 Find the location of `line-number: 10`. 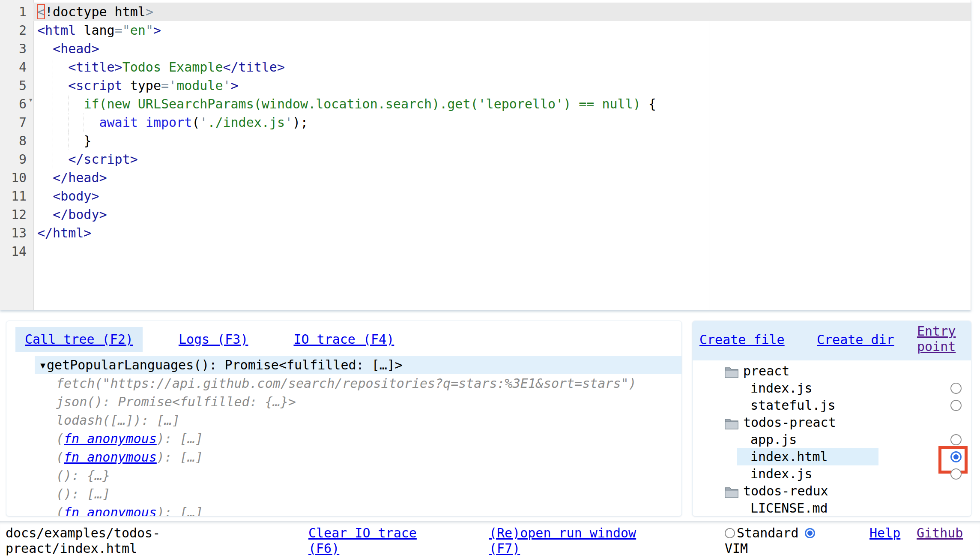

line-number: 10 is located at coordinates (17, 177).